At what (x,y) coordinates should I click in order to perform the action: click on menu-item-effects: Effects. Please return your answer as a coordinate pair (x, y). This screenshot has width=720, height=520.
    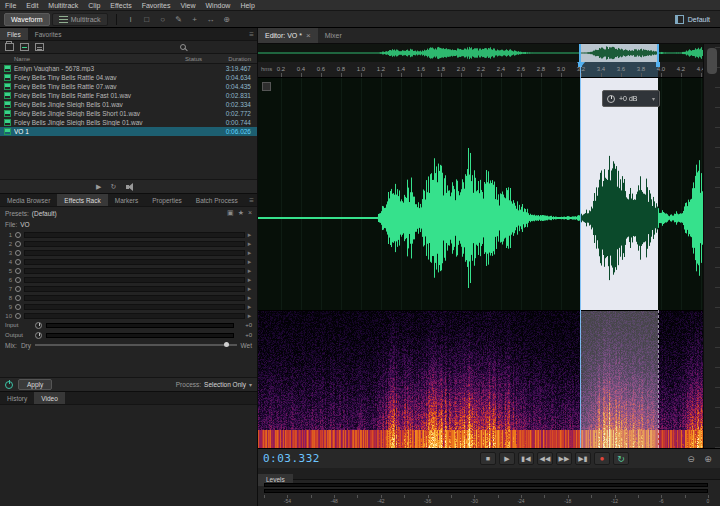
    Looking at the image, I should click on (120, 6).